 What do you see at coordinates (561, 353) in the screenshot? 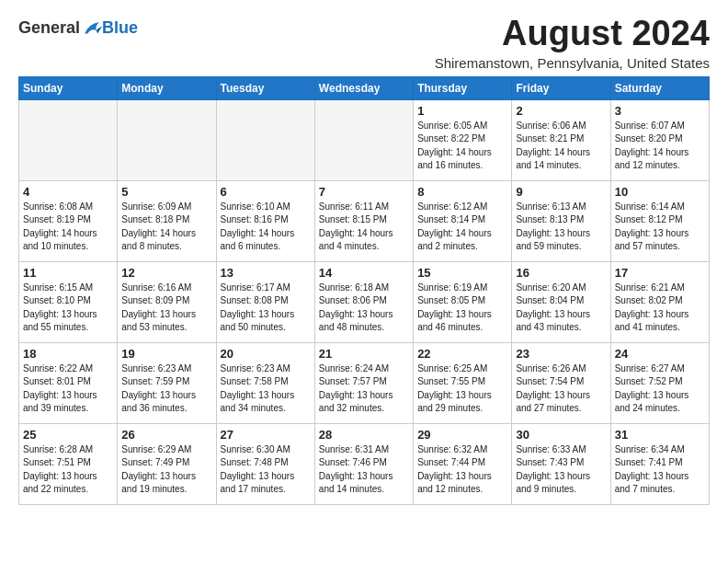
I see `day-number: 23` at bounding box center [561, 353].